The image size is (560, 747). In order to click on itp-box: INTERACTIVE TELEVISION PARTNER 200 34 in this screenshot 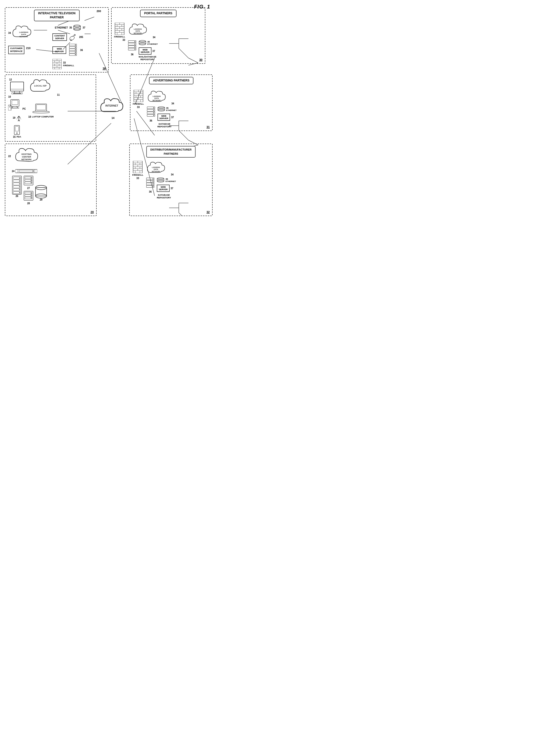, I will do `click(57, 40)`.